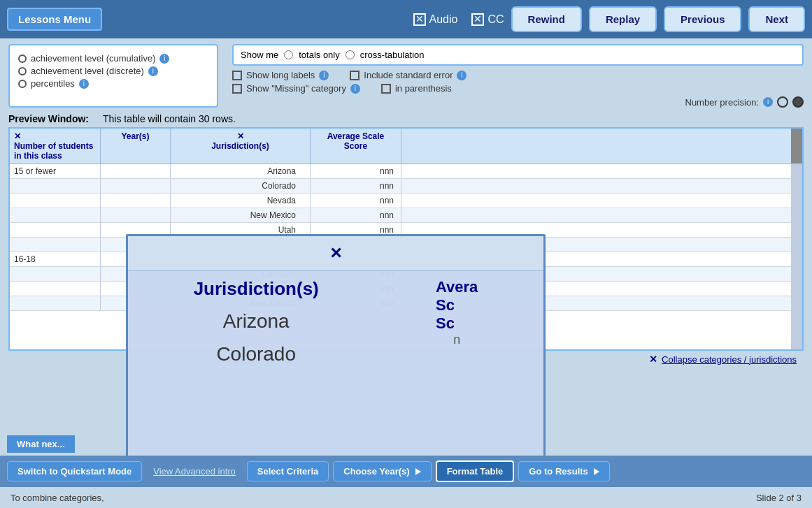 This screenshot has width=812, height=508. What do you see at coordinates (241, 201) in the screenshot?
I see `table-cell-col3: Nevada` at bounding box center [241, 201].